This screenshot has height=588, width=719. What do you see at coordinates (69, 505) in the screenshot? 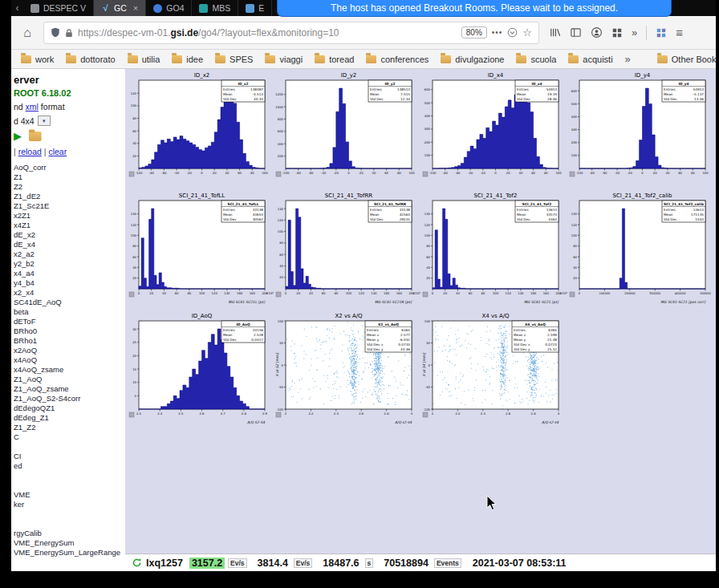
I see `tree-item-ker: ker` at bounding box center [69, 505].